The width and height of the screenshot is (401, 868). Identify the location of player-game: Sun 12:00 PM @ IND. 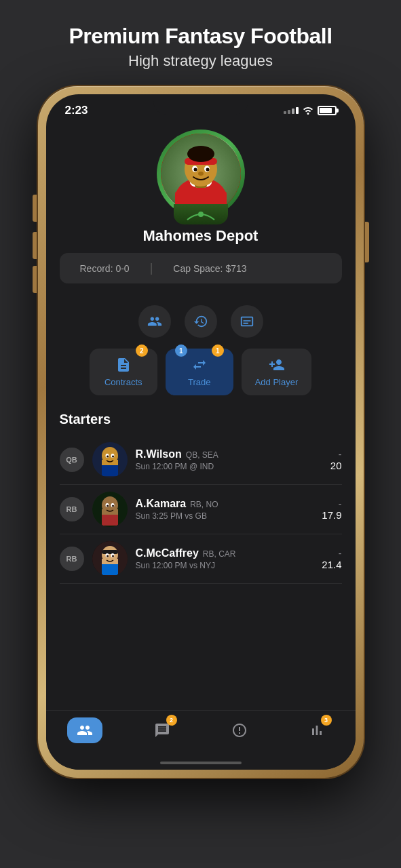
(229, 467).